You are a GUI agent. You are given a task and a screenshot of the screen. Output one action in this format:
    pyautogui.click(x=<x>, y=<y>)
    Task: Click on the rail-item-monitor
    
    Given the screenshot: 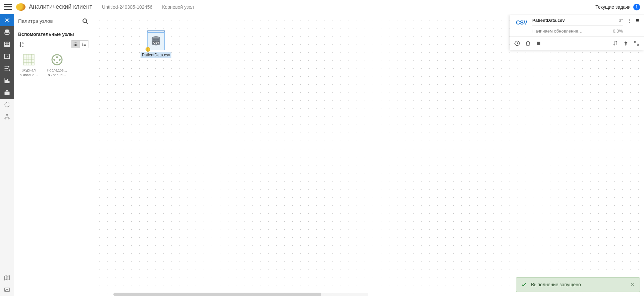 What is the action you would take?
    pyautogui.click(x=7, y=290)
    